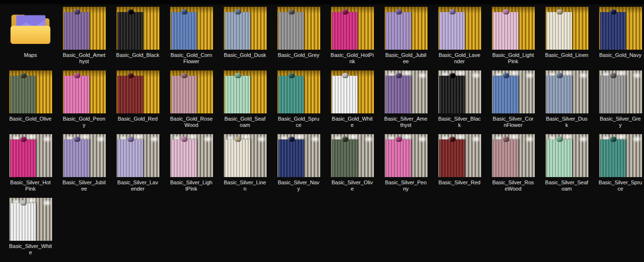 The width and height of the screenshot is (644, 262). I want to click on file-tile-basic_gold_white: Basic_Gold_White, so click(352, 102).